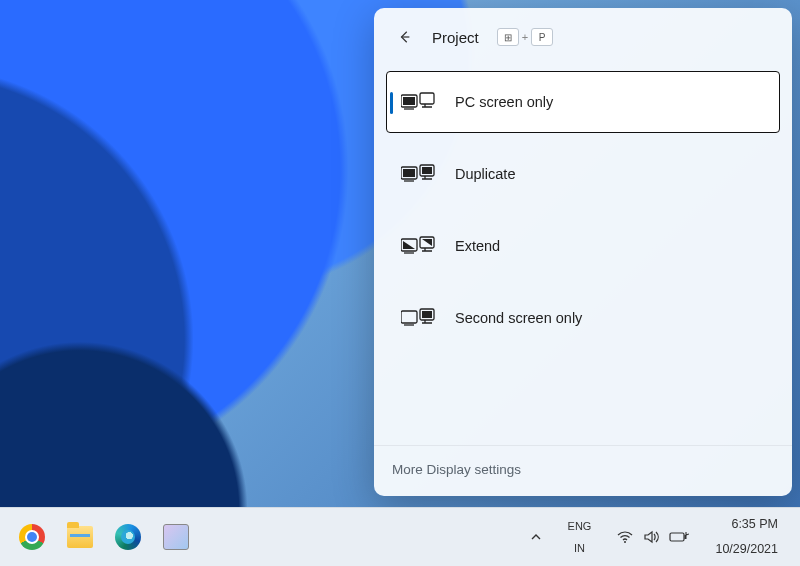 This screenshot has height=566, width=800. What do you see at coordinates (662, 537) in the screenshot?
I see `system-tray: ENG IN 6:35 PM 10/29/2021` at bounding box center [662, 537].